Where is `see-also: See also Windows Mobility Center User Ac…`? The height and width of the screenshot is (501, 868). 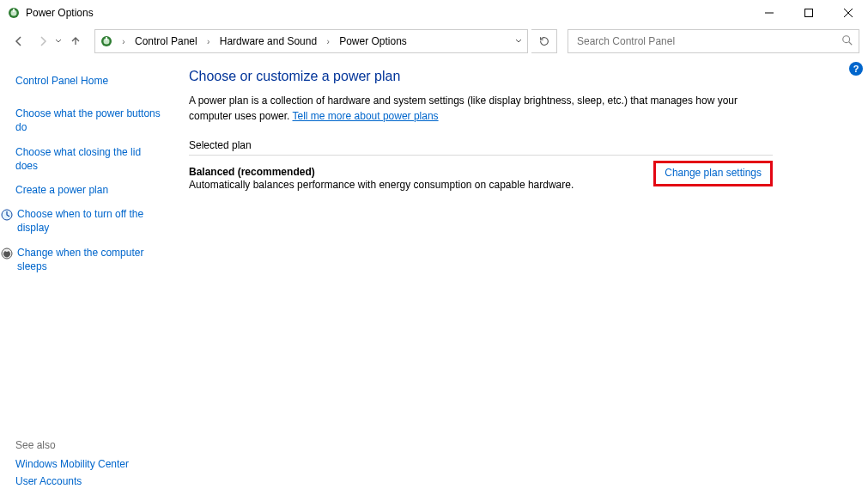
see-also: See also Windows Mobility Center User Ac… is located at coordinates (90, 470).